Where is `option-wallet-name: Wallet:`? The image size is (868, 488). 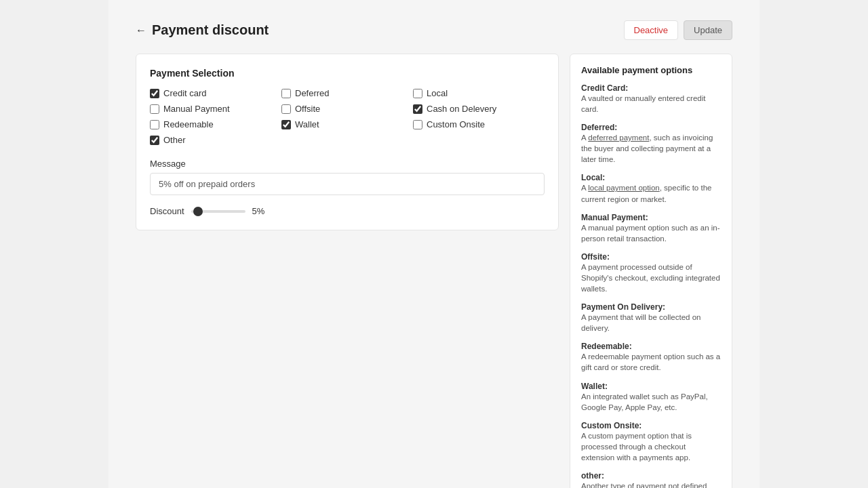 option-wallet-name: Wallet: is located at coordinates (651, 386).